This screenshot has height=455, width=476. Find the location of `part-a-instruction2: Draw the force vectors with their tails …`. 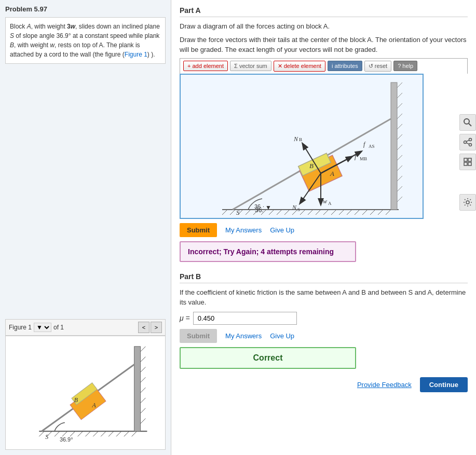

part-a-instruction2: Draw the force vectors with their tails … is located at coordinates (324, 45).